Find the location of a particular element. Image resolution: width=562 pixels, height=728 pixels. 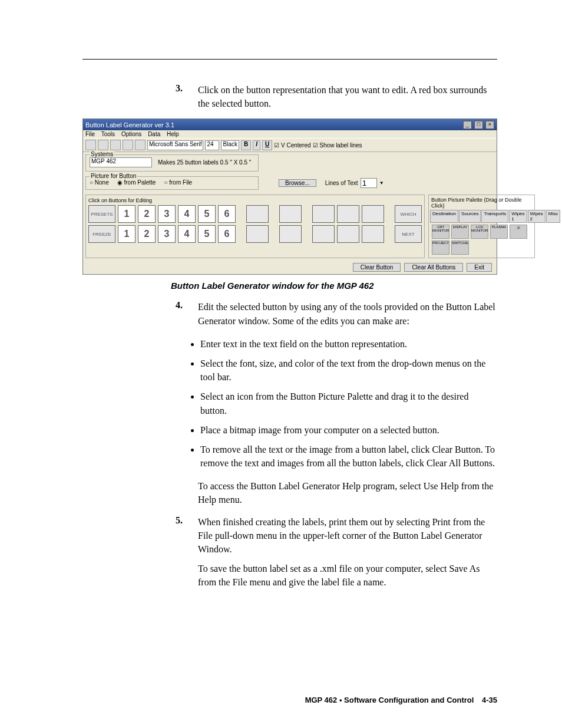

r2-p5 is located at coordinates (373, 234).